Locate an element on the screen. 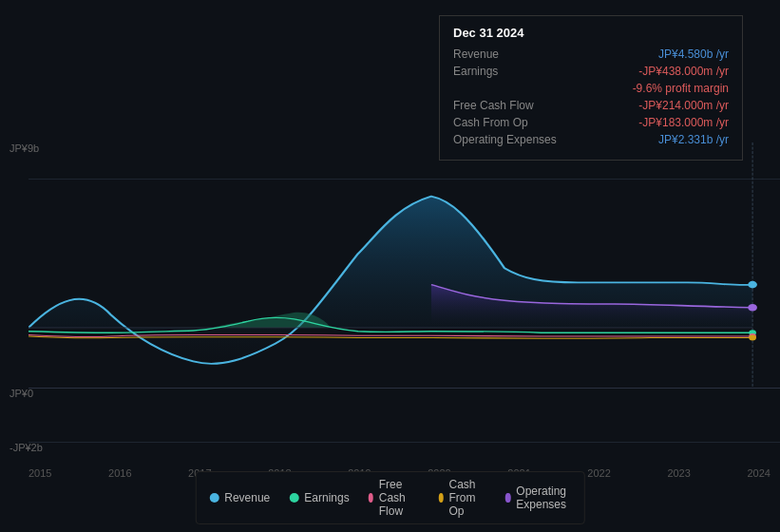 This screenshot has width=780, height=532. legend-dot-fcf is located at coordinates (371, 498).